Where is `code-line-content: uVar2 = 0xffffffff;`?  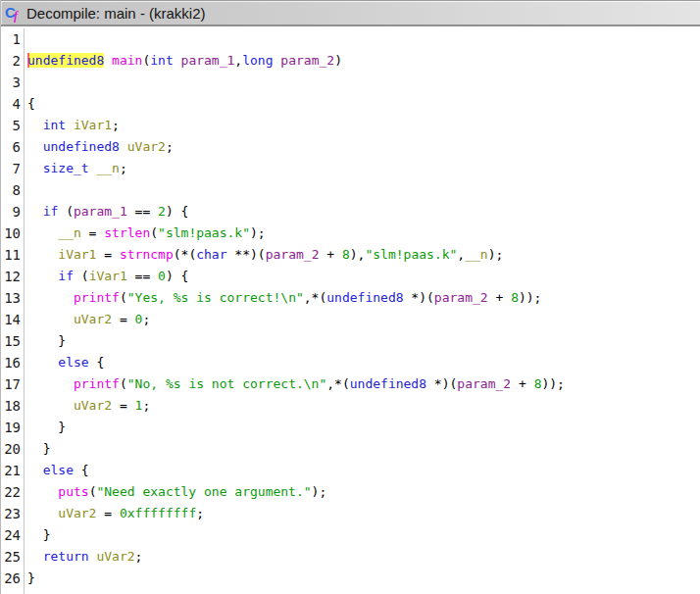
code-line-content: uVar2 = 0xffffffff; is located at coordinates (114, 514).